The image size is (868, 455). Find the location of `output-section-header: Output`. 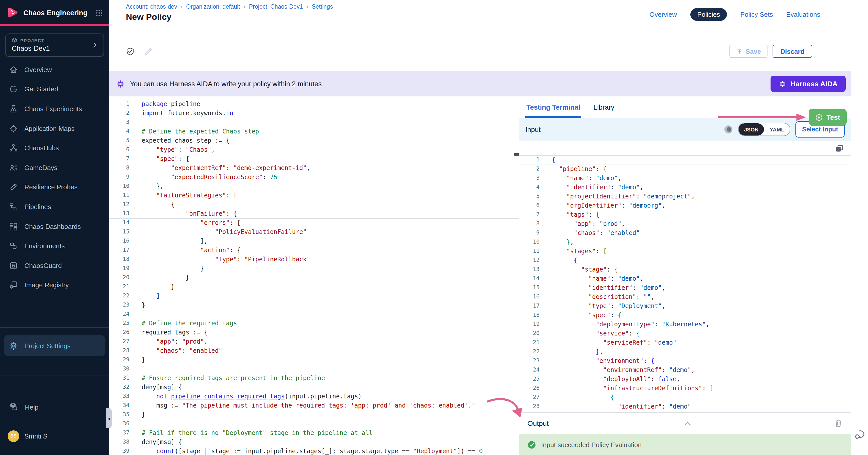

output-section-header: Output is located at coordinates (685, 423).